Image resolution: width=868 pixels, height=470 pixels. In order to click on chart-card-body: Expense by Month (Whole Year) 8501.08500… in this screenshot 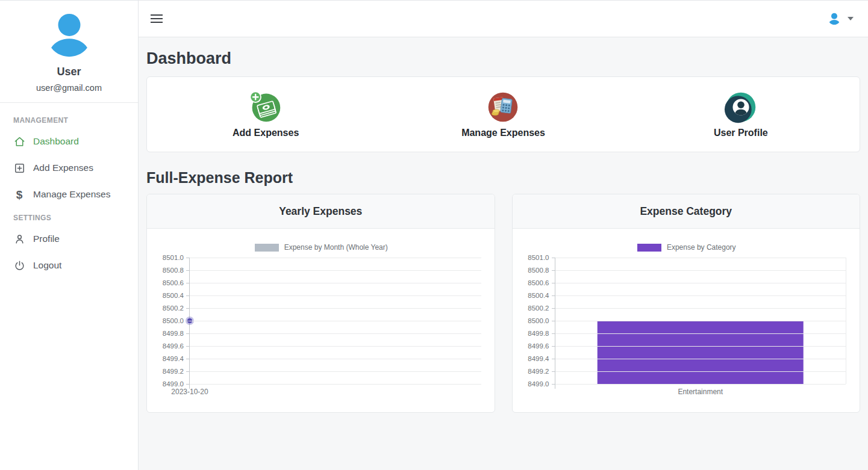, I will do `click(320, 306)`.